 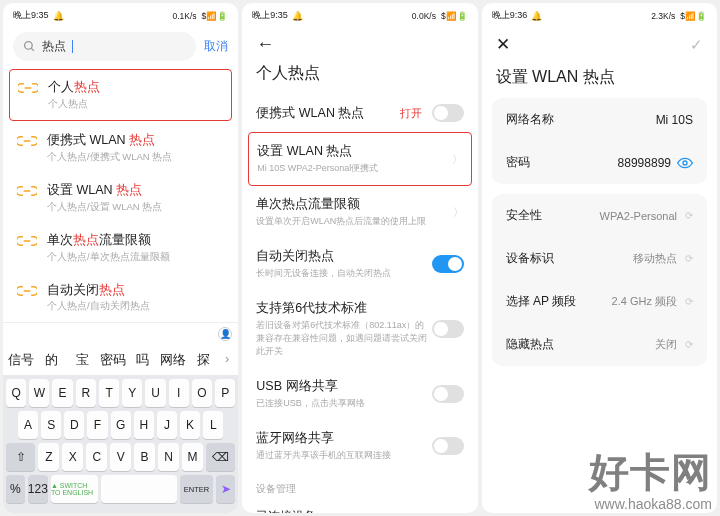 I want to click on key-t: T, so click(x=109, y=393).